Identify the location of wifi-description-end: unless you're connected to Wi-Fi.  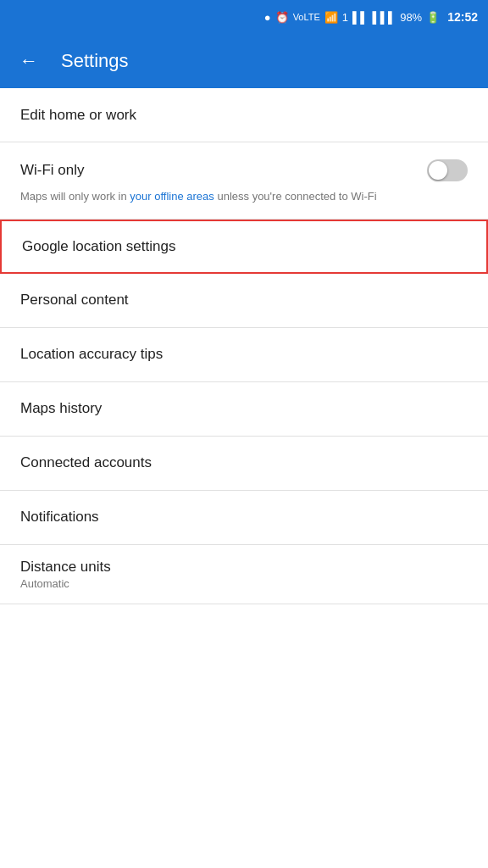
(296, 197).